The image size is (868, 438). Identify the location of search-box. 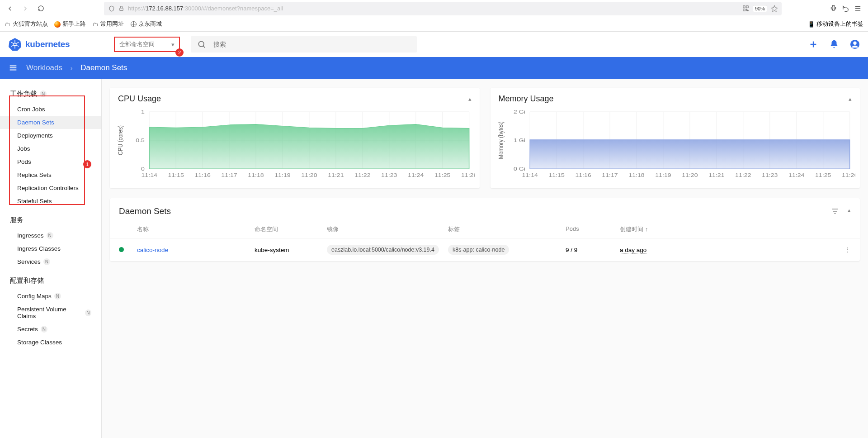
(304, 44).